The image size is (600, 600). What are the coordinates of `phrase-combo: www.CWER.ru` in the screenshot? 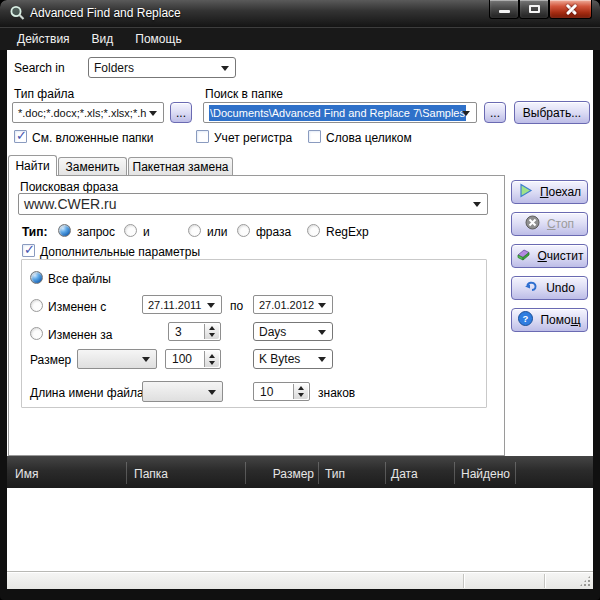 It's located at (253, 204).